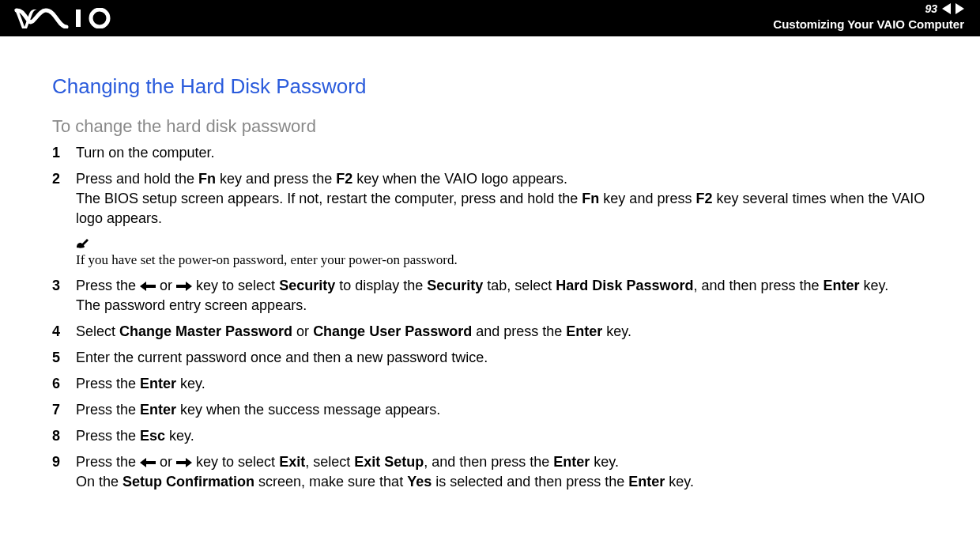 This screenshot has height=533, width=980. Describe the element at coordinates (64, 410) in the screenshot. I see `step-number: 7` at that location.